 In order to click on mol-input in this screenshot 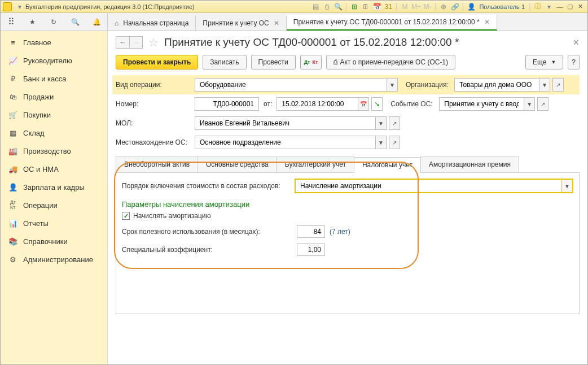, I will do `click(286, 123)`.